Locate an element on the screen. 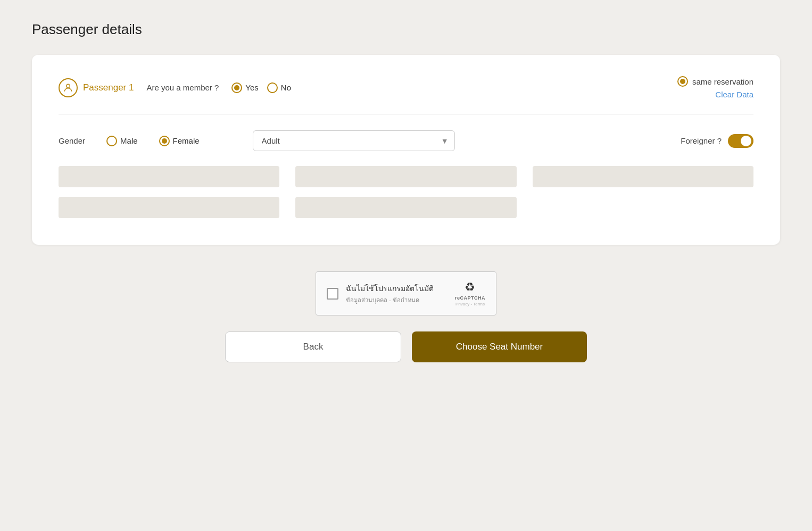 The height and width of the screenshot is (531, 812). member-yes-radio is located at coordinates (237, 88).